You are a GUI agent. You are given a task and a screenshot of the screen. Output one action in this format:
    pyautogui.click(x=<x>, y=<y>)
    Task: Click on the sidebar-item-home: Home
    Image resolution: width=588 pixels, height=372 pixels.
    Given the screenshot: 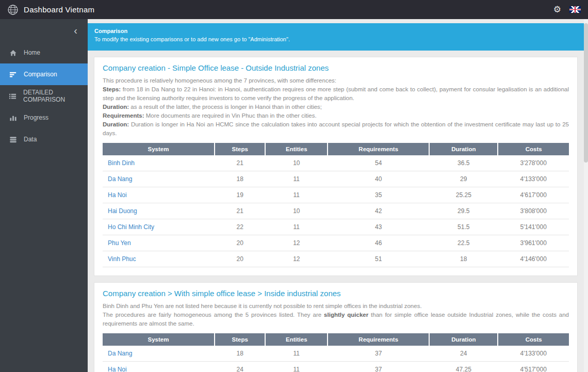 What is the action you would take?
    pyautogui.click(x=44, y=53)
    